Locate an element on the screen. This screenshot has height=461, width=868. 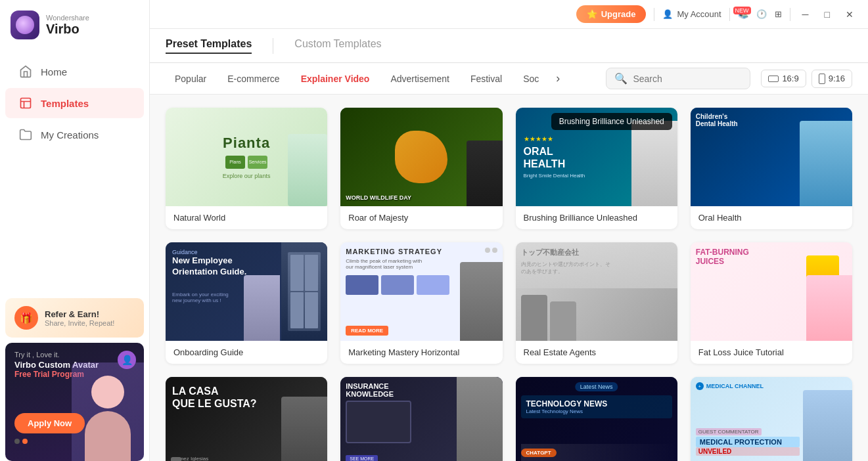
onboard-building is located at coordinates (304, 292).